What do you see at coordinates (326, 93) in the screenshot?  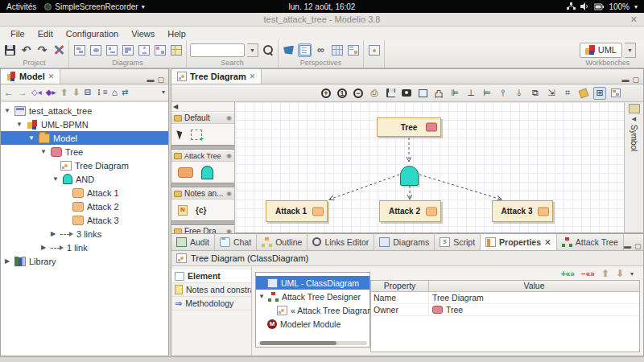 I see `zoom-in-button: +` at bounding box center [326, 93].